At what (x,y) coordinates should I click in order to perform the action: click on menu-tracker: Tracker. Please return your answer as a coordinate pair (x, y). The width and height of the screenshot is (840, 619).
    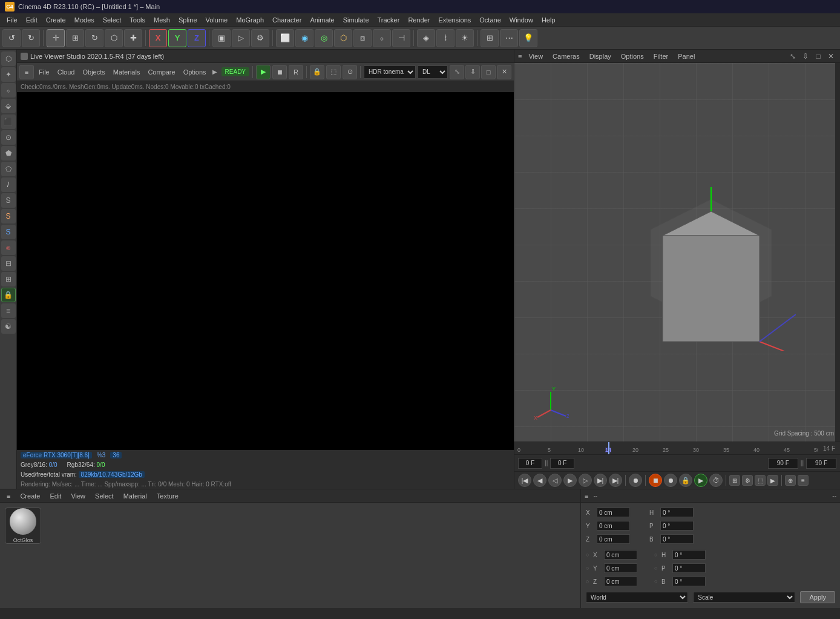
    Looking at the image, I should click on (389, 20).